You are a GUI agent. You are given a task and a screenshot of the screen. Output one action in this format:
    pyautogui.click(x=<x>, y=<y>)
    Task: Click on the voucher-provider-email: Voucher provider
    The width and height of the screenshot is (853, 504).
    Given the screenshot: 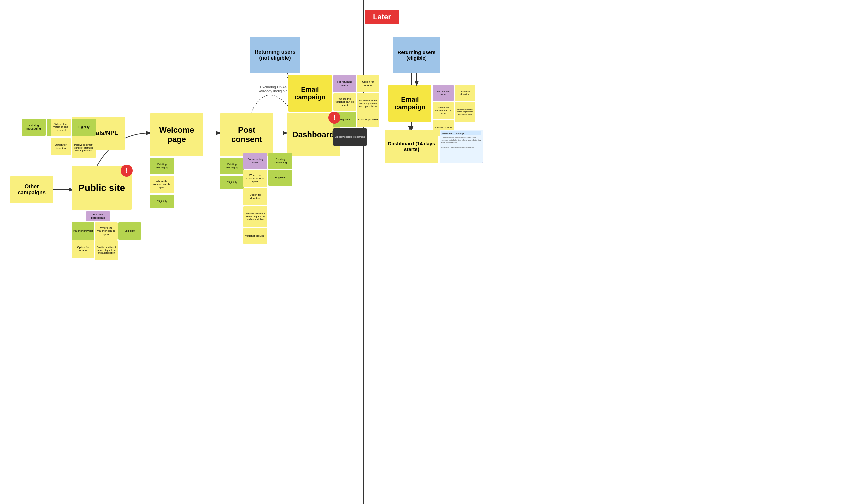 What is the action you would take?
    pyautogui.click(x=368, y=120)
    